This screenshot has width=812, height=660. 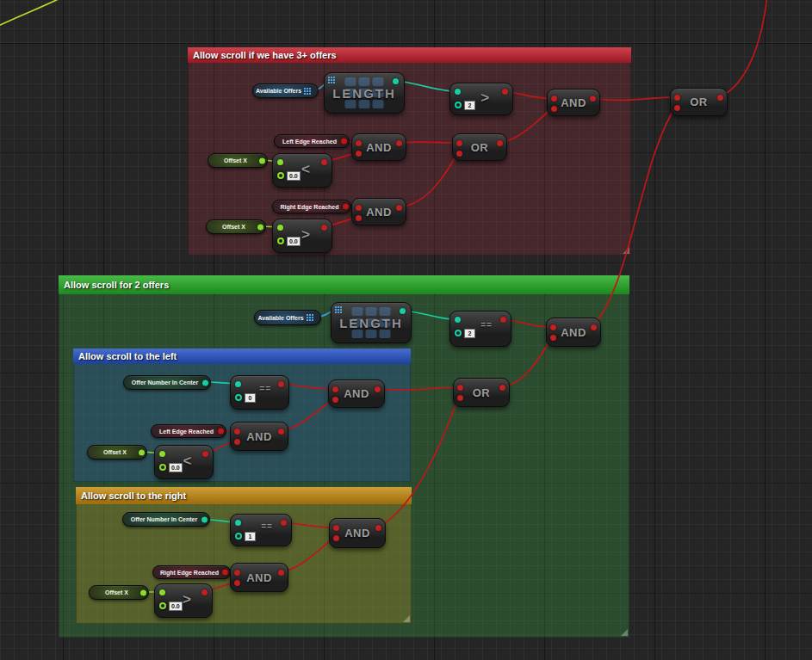 I want to click on compare-equal: ==2, so click(x=480, y=329).